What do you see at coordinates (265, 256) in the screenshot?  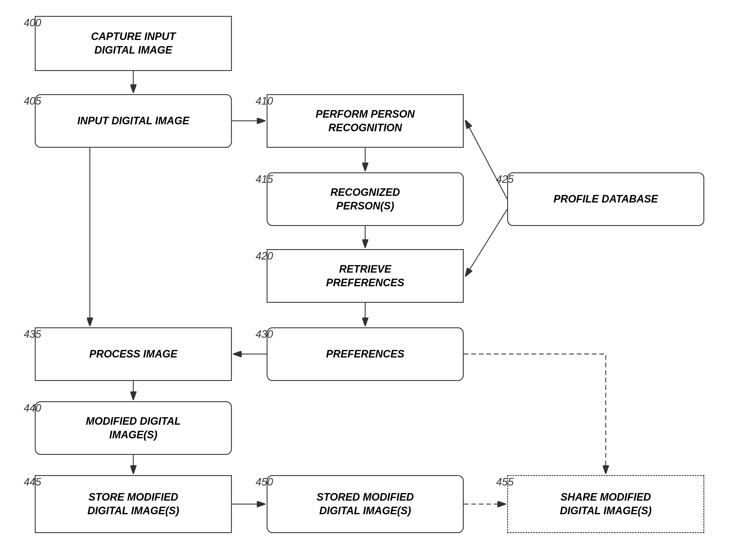 I see `label-420: 420` at bounding box center [265, 256].